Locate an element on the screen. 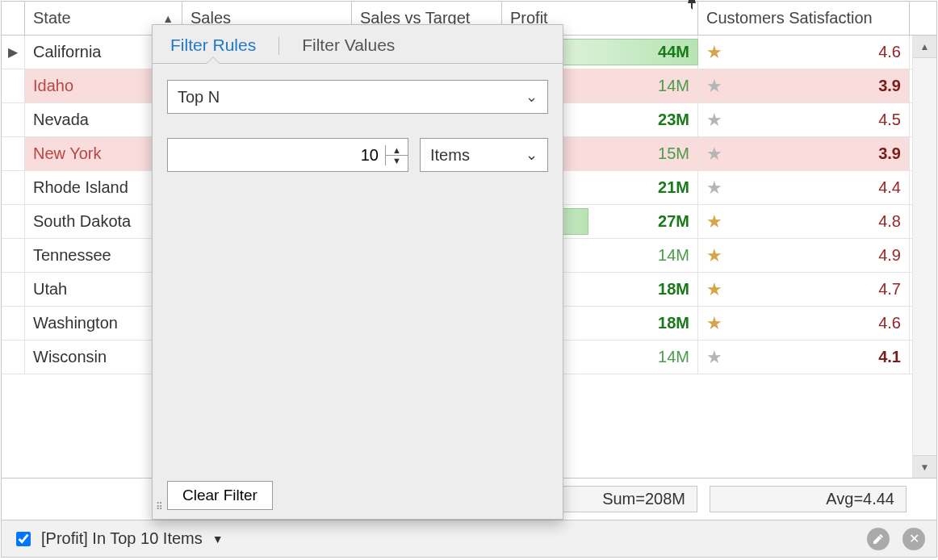 This screenshot has width=938, height=560. cs-value: 4.7 is located at coordinates (890, 289).